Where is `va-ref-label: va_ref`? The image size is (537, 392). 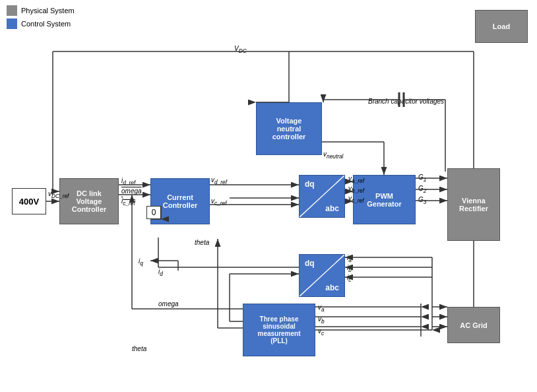
va-ref-label: va_ref is located at coordinates (356, 180).